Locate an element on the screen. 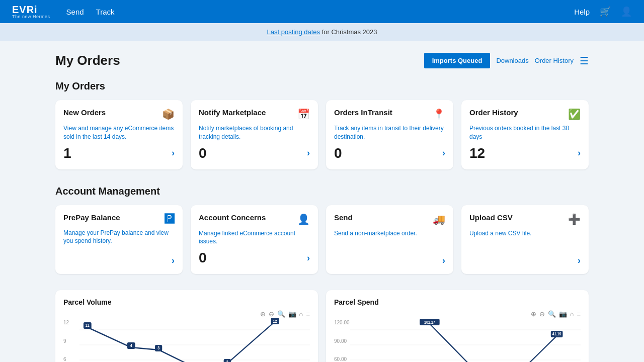  card-icon-send: 🚚 is located at coordinates (439, 219).